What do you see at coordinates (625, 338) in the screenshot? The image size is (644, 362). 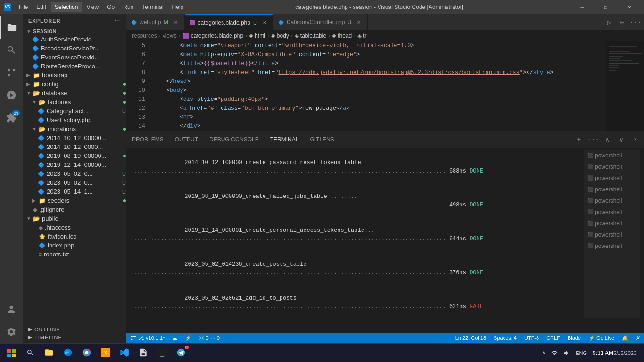 I see `status-notification: 🔔` at bounding box center [625, 338].